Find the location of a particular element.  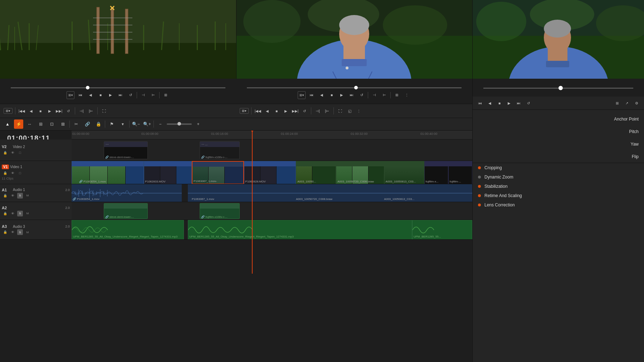

a1-solo-btn: S is located at coordinates (20, 196).